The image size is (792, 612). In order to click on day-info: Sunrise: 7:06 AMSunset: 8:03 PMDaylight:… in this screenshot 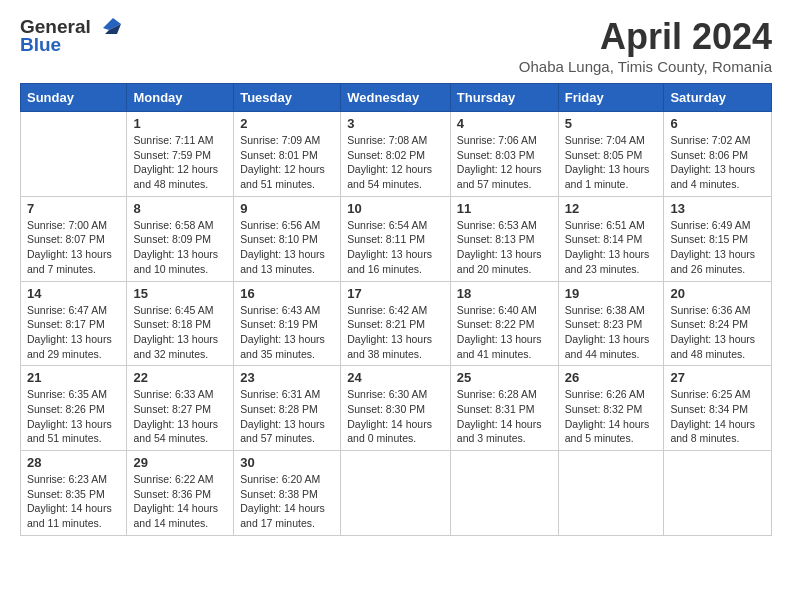, I will do `click(504, 162)`.